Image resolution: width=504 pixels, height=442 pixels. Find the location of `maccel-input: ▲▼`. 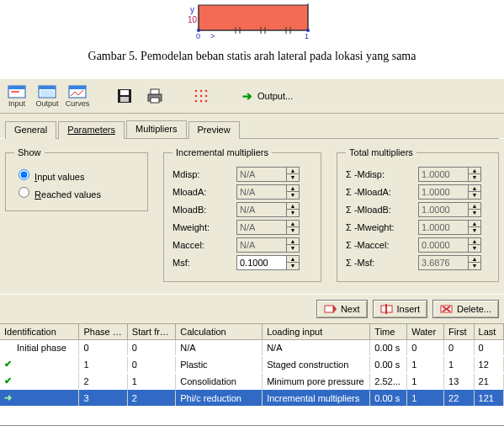

maccel-input: ▲▼ is located at coordinates (268, 245).